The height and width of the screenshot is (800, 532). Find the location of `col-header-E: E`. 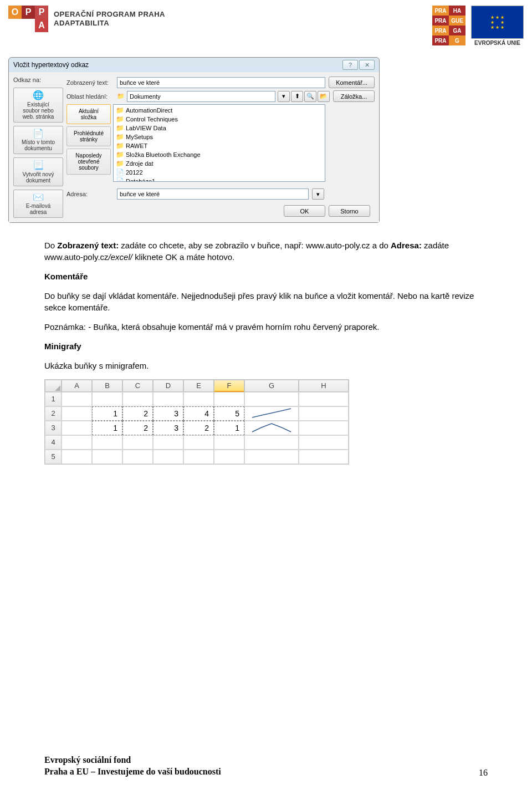

col-header-E: E is located at coordinates (198, 386).